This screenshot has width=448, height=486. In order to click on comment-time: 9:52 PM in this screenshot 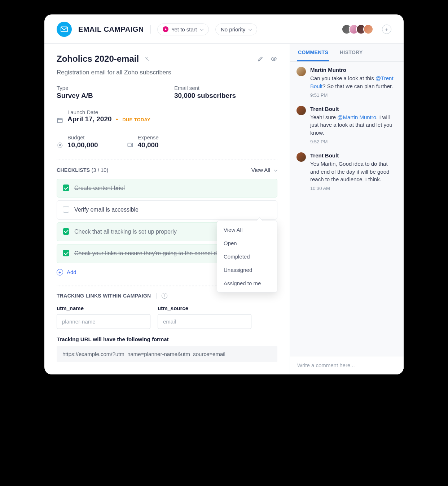, I will do `click(353, 142)`.